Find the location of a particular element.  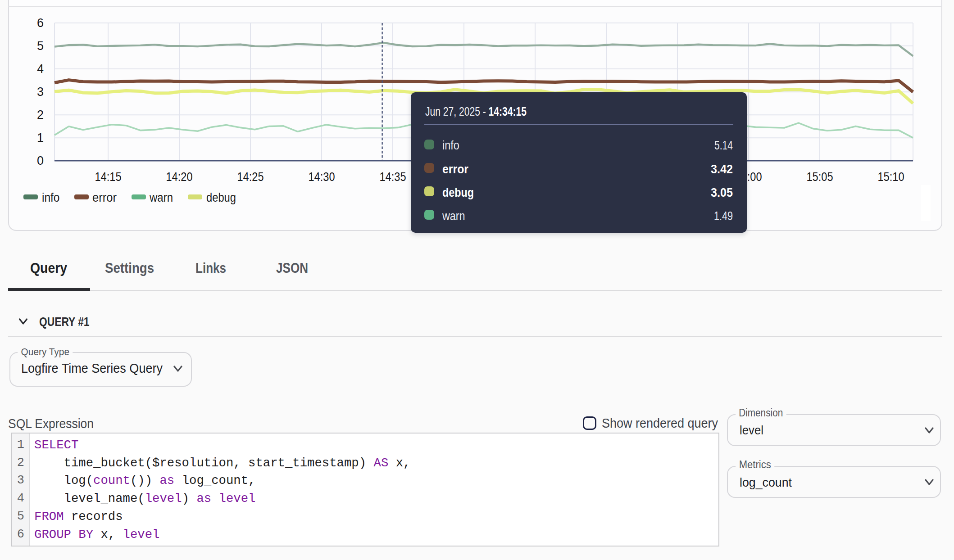

svg-text: 14:30 is located at coordinates (322, 176).